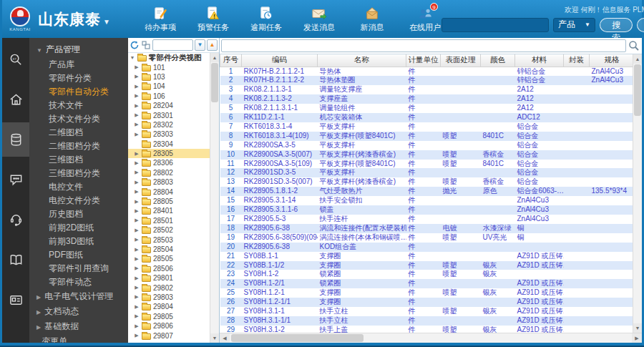 The height and width of the screenshot is (347, 644). Describe the element at coordinates (79, 255) in the screenshot. I see `sidebar-item: PDF图纸` at that location.